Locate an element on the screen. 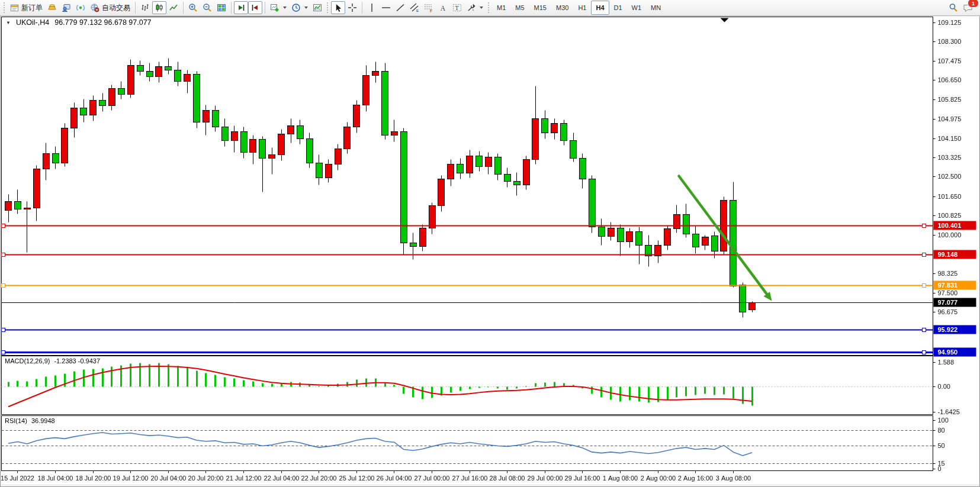 Image resolution: width=980 pixels, height=487 pixels. line-chart-mode-button is located at coordinates (173, 8).